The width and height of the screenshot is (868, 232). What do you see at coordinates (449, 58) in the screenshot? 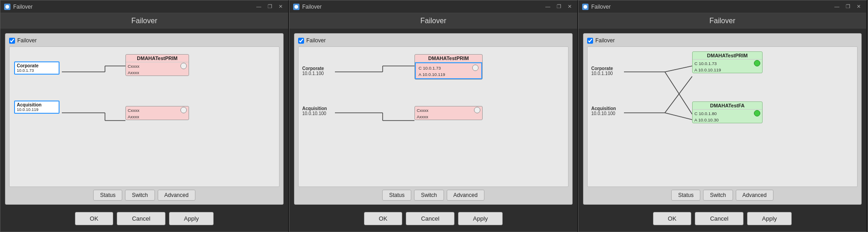
I see `primary-server-title-2: DMAHATestPRIM` at bounding box center [449, 58].